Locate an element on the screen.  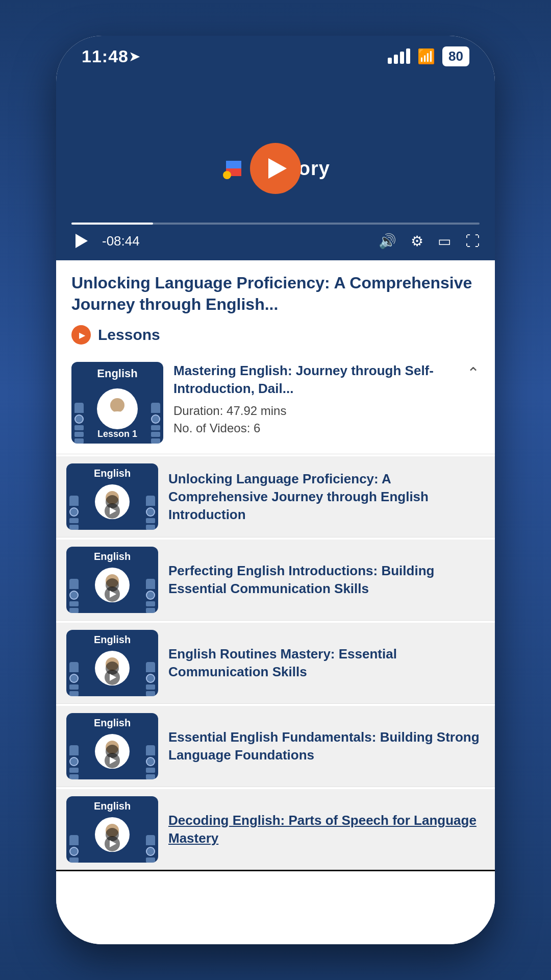
lesson-row: English is located at coordinates (276, 403).